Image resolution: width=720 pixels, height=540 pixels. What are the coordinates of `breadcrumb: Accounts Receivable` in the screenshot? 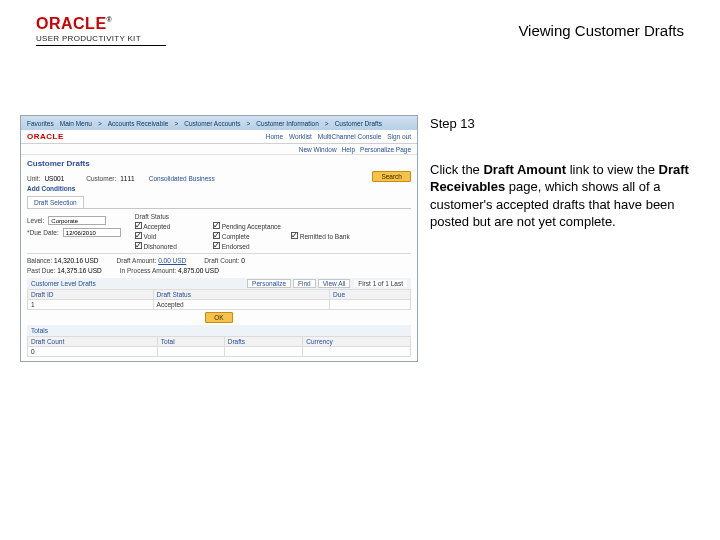 It's located at (138, 124).